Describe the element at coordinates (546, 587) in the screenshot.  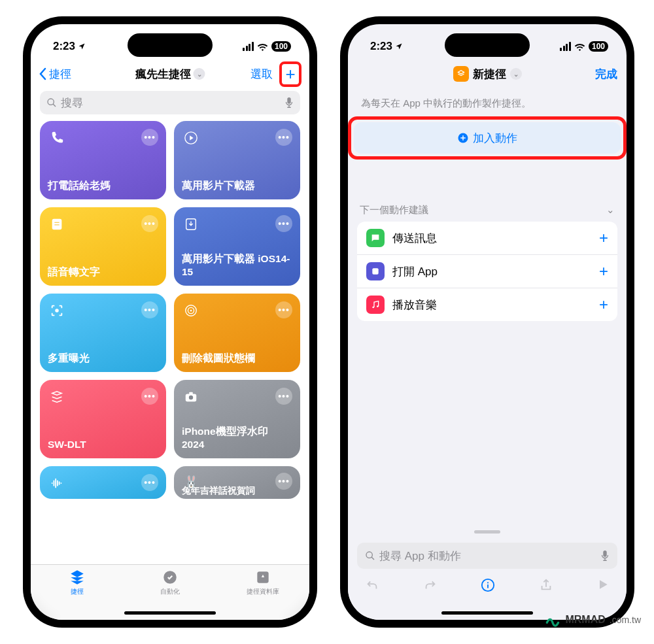
I see `share-button` at that location.